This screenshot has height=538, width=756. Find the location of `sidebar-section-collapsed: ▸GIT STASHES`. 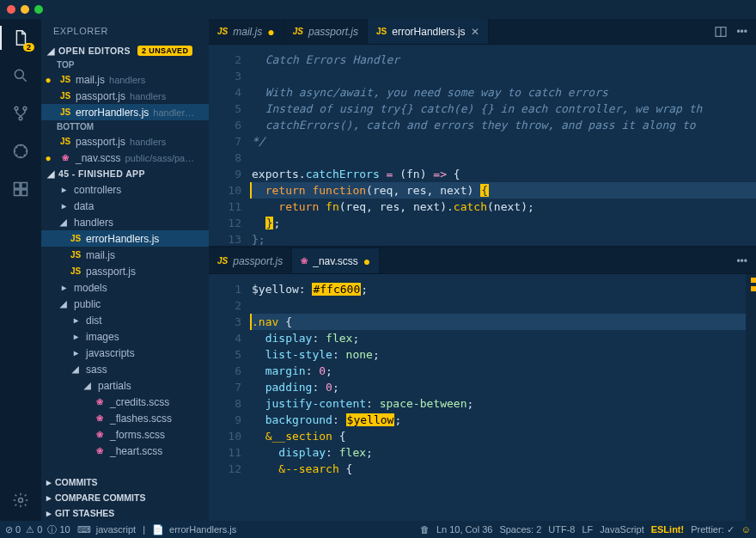

sidebar-section-collapsed: ▸GIT STASHES is located at coordinates (125, 513).